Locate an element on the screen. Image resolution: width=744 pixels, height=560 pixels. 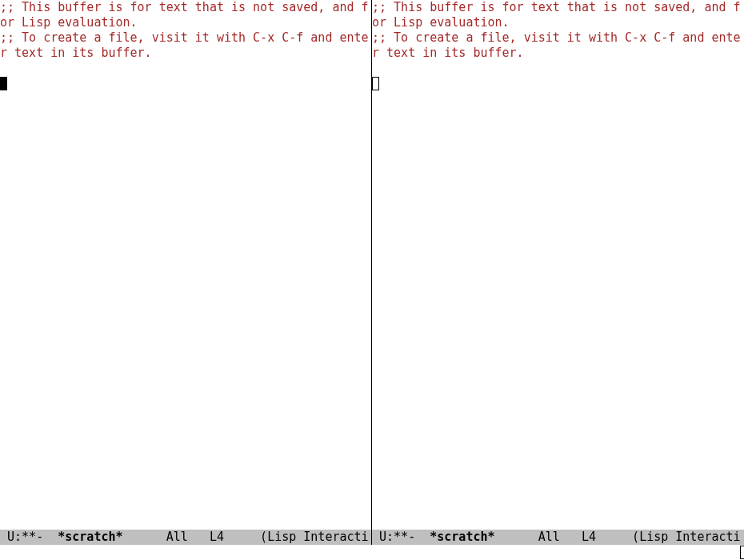
minibuffer is located at coordinates (372, 552).